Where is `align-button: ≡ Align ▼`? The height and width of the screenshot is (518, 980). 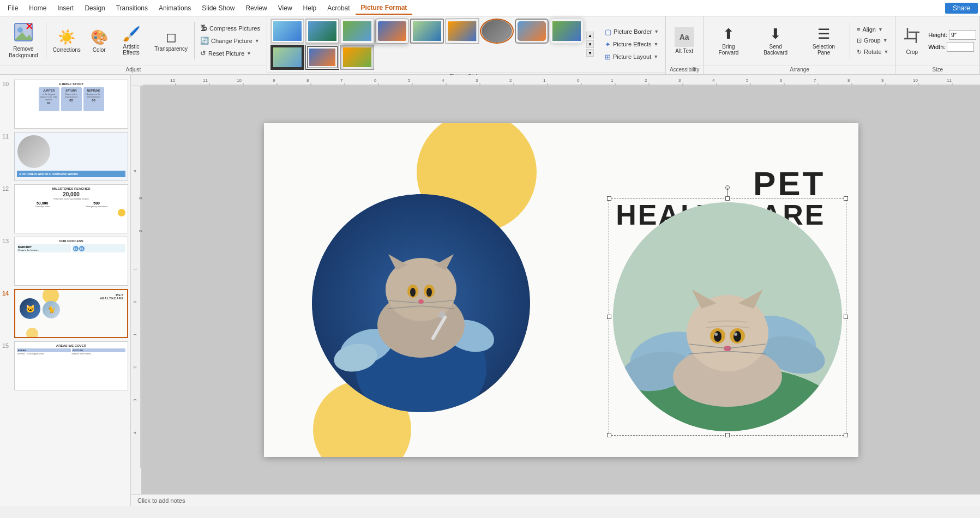
align-button: ≡ Align ▼ is located at coordinates (873, 29).